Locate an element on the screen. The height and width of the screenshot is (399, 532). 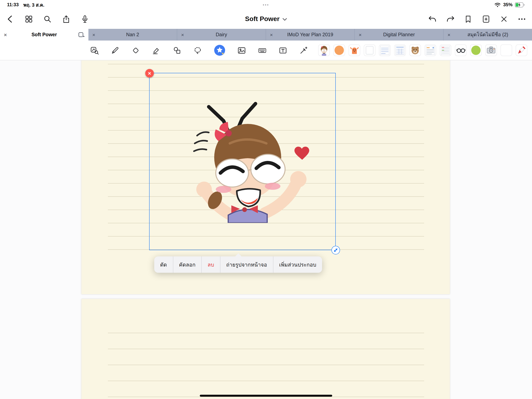
wifi-icon is located at coordinates (497, 5).